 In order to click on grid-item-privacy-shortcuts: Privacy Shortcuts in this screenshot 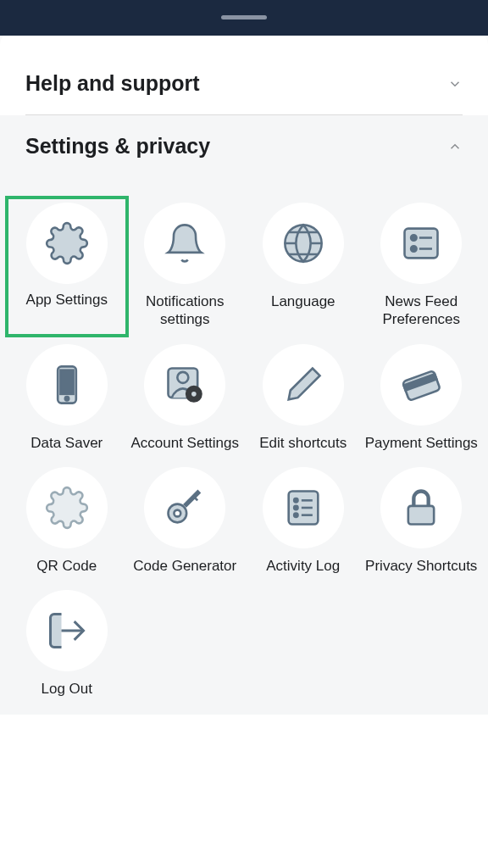, I will do `click(422, 520)`.